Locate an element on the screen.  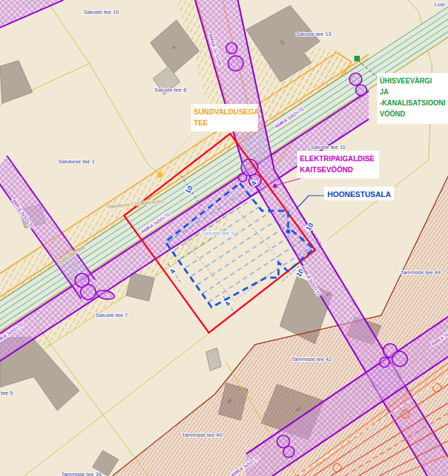
annotation-text: JA is located at coordinates (385, 92).